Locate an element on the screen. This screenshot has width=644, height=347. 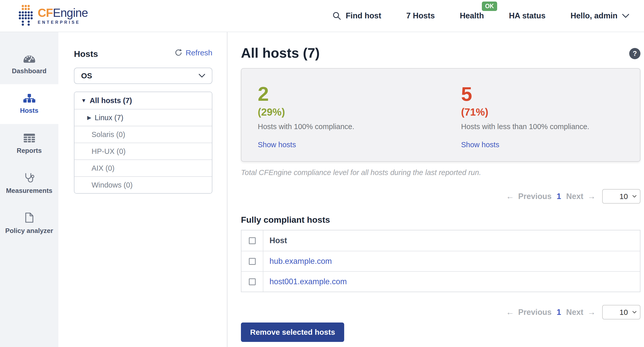
header-nav: Find host 7 Hosts Health OK HA status He… is located at coordinates (481, 16).